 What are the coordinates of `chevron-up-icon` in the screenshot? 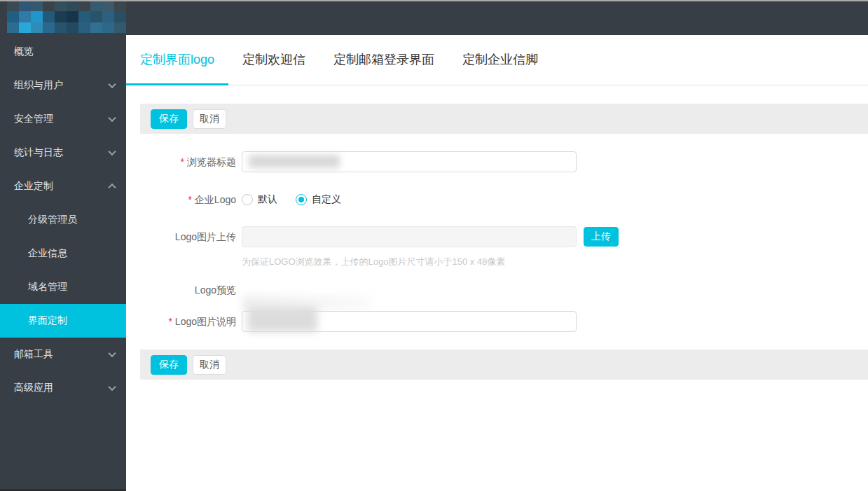 It's located at (112, 188).